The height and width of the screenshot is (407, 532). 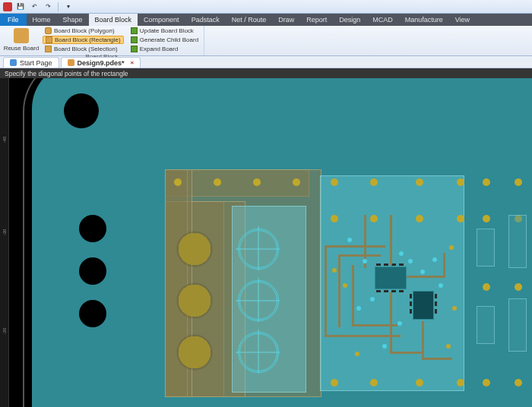 I want to click on board-block-rectangle-button: Board Block (Rectangle), so click(x=84, y=39).